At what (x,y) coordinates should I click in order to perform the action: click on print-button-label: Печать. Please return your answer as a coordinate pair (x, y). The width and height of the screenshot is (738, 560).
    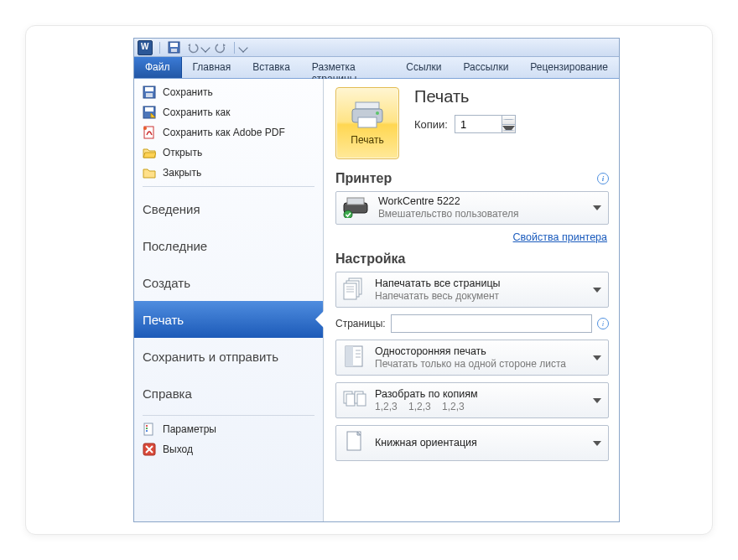
    Looking at the image, I should click on (367, 140).